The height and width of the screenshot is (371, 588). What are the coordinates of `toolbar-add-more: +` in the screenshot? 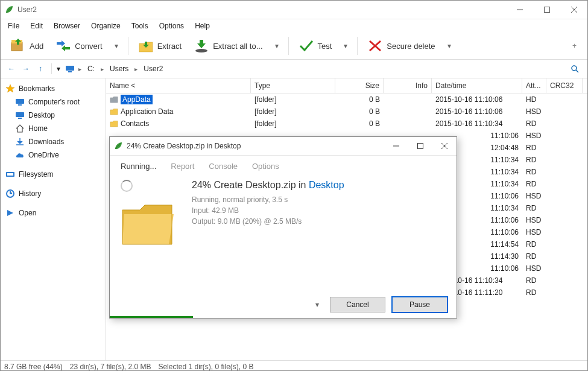 It's located at (574, 46).